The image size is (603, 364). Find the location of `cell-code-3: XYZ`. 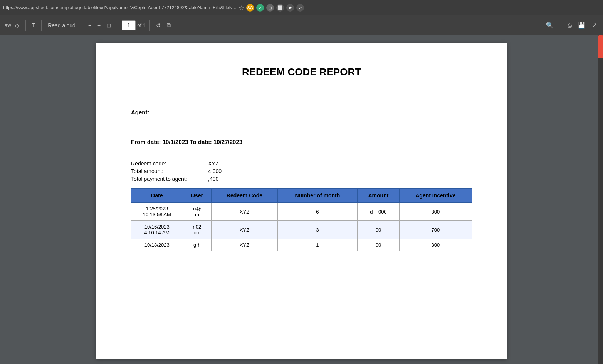

cell-code-3: XYZ is located at coordinates (244, 245).